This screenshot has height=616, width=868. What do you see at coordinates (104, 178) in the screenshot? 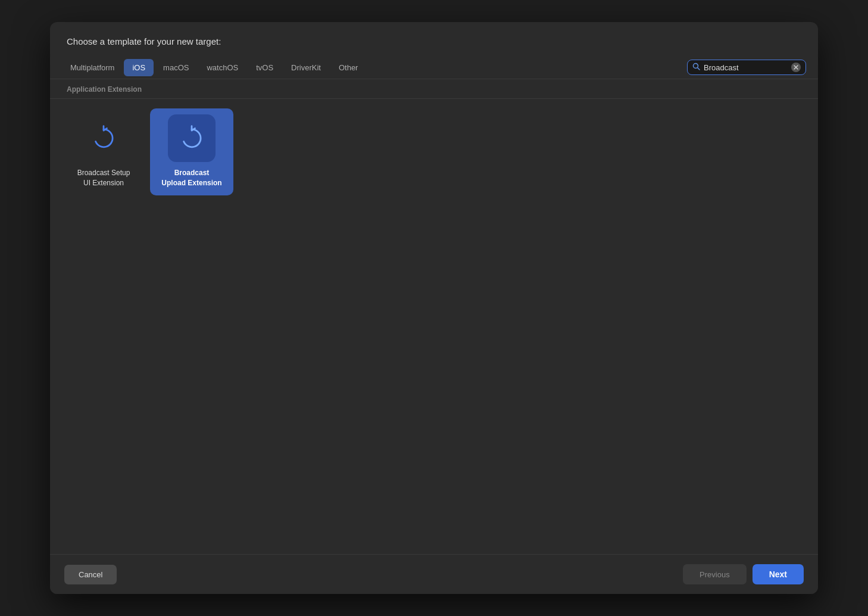
I see `template-label-broadcast-setup: Broadcast SetupUI Extension` at bounding box center [104, 178].